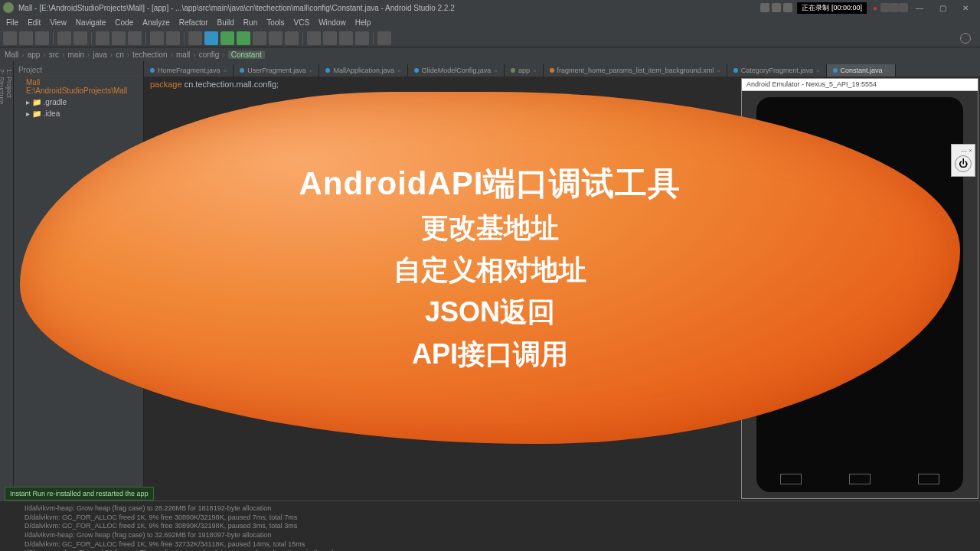  Describe the element at coordinates (195, 38) in the screenshot. I see `make-button` at that location.